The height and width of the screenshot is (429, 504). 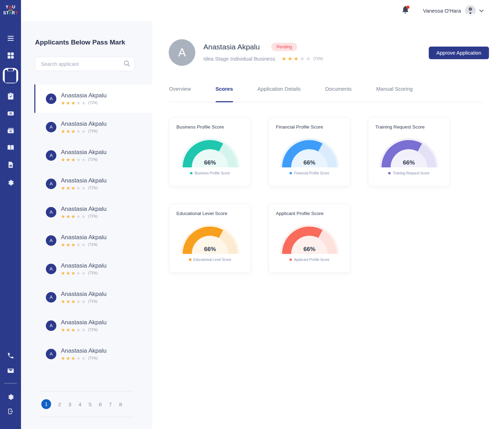 What do you see at coordinates (10, 165) in the screenshot?
I see `reports-icon` at bounding box center [10, 165].